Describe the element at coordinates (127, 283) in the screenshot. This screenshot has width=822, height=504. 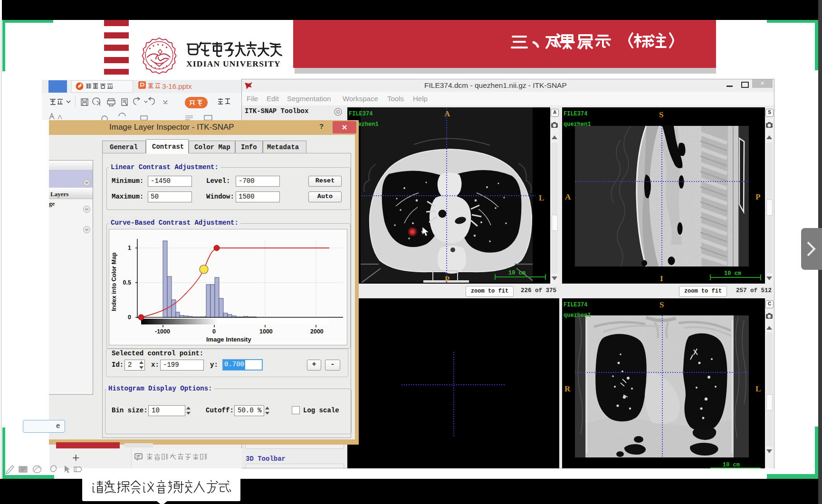
I see `svg-text: 0.5` at that location.